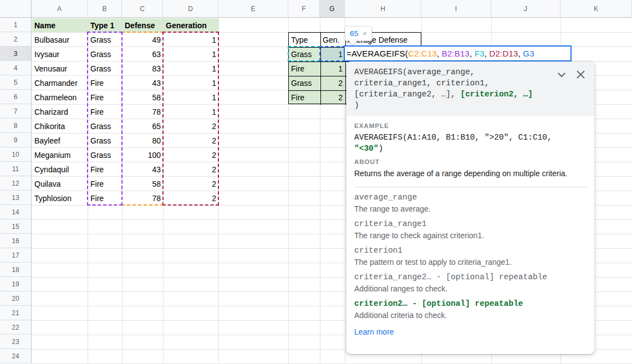 The image size is (632, 364). Describe the element at coordinates (472, 53) in the screenshot. I see `formula-segment-4: ,` at that location.